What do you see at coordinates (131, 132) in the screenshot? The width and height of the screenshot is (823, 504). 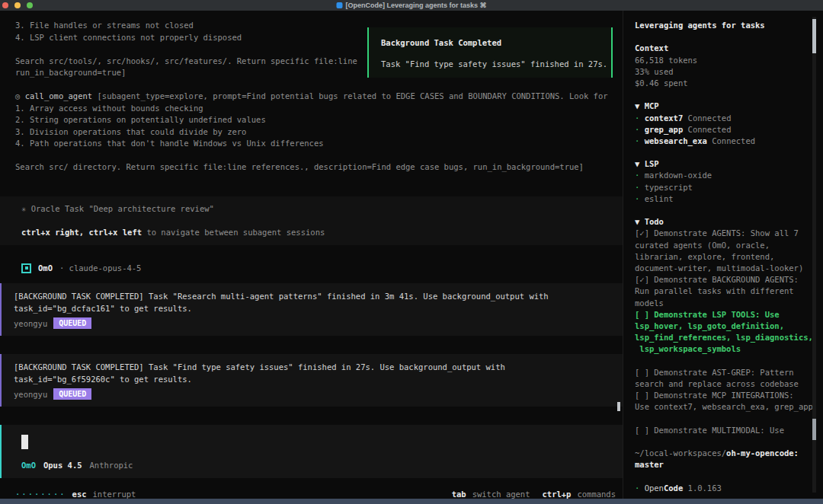 I see `text-segment: 3. Division operations that could divide…` at bounding box center [131, 132].